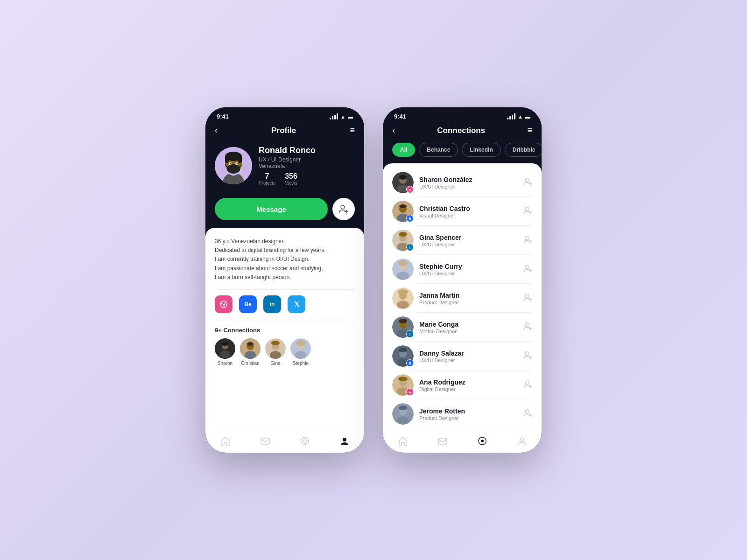 Image resolution: width=747 pixels, height=560 pixels. Describe the element at coordinates (469, 331) in the screenshot. I see `connection-role: Motion Designer` at that location.